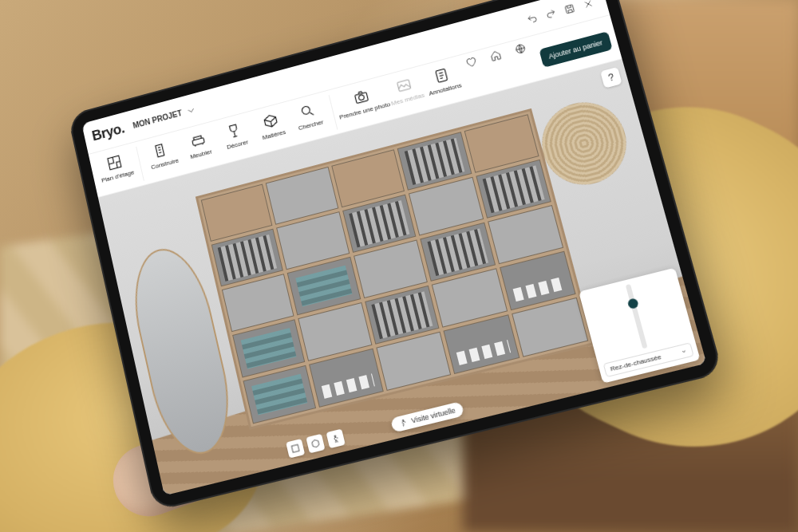 The height and width of the screenshot is (532, 798). Describe the element at coordinates (235, 131) in the screenshot. I see `decorate-icon` at that location.